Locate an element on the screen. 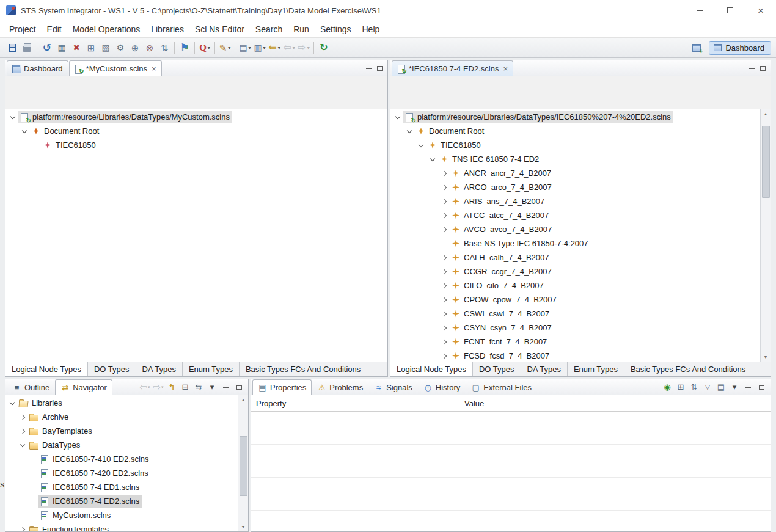 The width and height of the screenshot is (776, 532). menu-item: Run is located at coordinates (301, 29).